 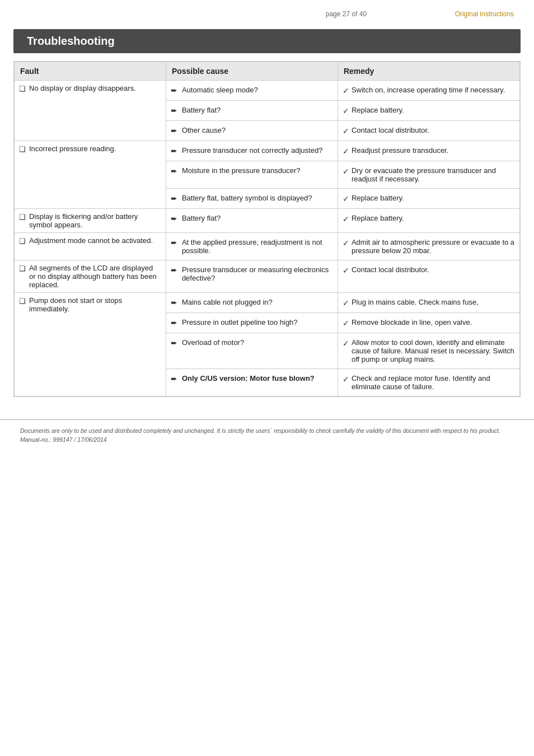 I want to click on cause-text: Moisture in the pressure transducer?, so click(x=241, y=170).